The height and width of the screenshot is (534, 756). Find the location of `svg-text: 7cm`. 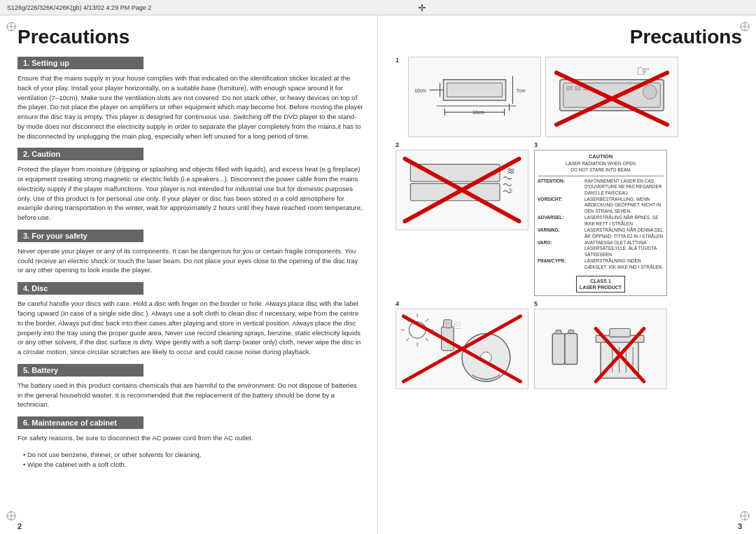

svg-text: 7cm is located at coordinates (521, 91).